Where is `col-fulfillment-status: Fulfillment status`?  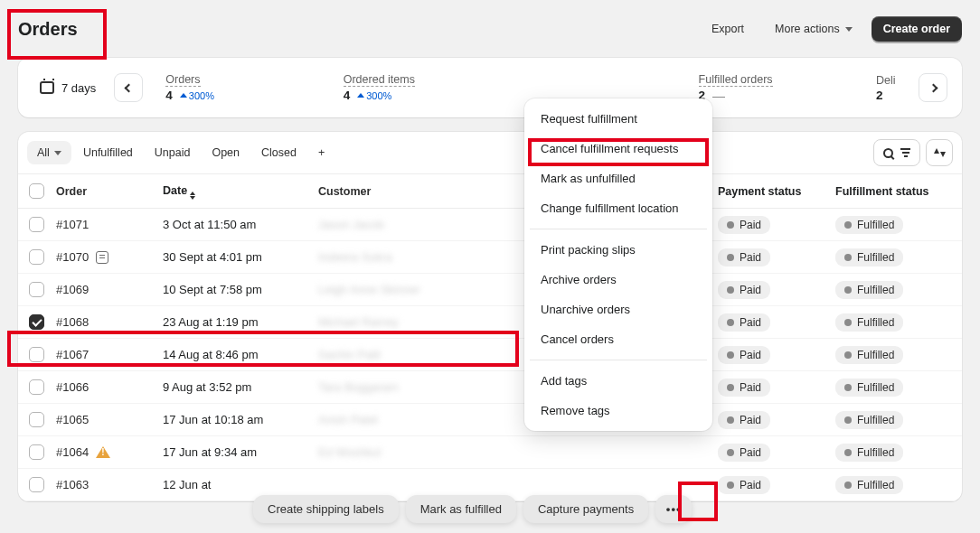
col-fulfillment-status: Fulfillment status is located at coordinates (893, 192).